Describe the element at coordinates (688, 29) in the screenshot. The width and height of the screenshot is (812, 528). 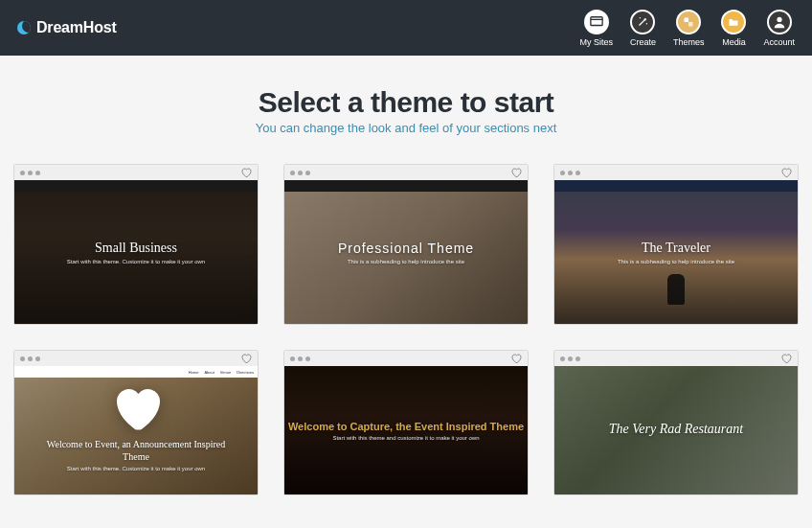
I see `top-nav: My Sites Create Themes Media Account` at that location.